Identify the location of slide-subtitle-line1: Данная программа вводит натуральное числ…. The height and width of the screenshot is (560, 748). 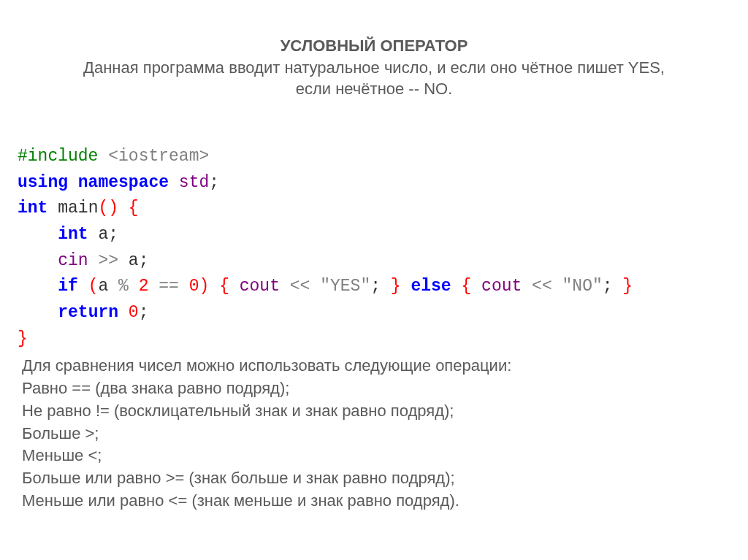
(374, 68).